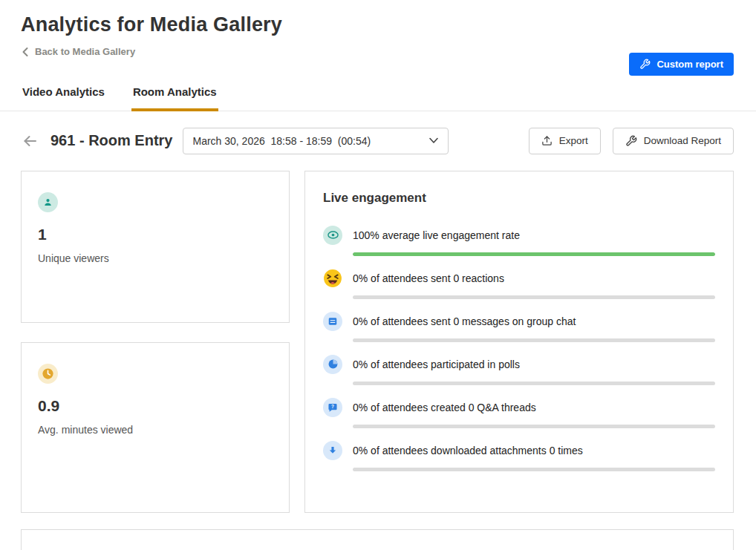 The width and height of the screenshot is (756, 550). I want to click on engagement-row-text: 0% of attendees sent 0 reactions, so click(428, 278).